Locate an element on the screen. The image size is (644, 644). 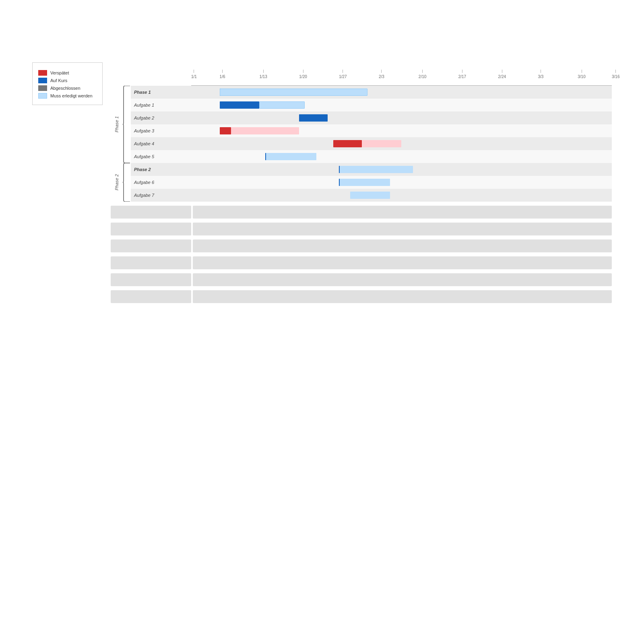
legend-item-abgeschlossen: Abgeschlossen is located at coordinates (68, 88).